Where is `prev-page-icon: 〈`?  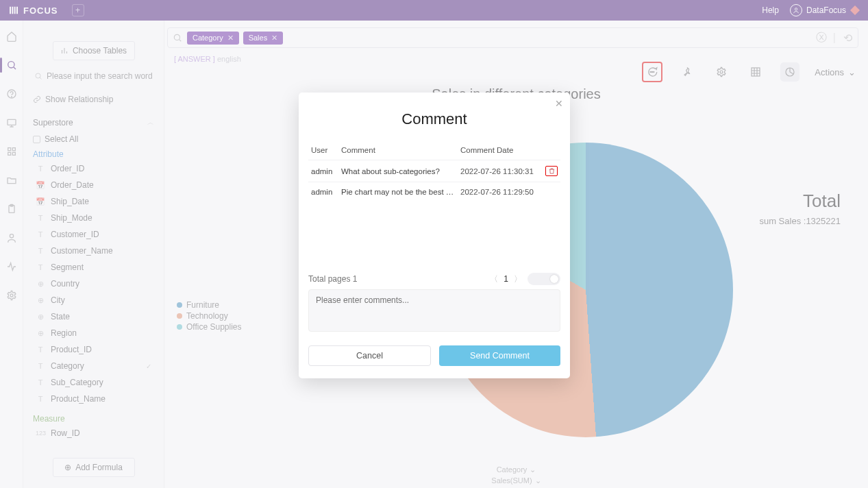
prev-page-icon: 〈 is located at coordinates (494, 280).